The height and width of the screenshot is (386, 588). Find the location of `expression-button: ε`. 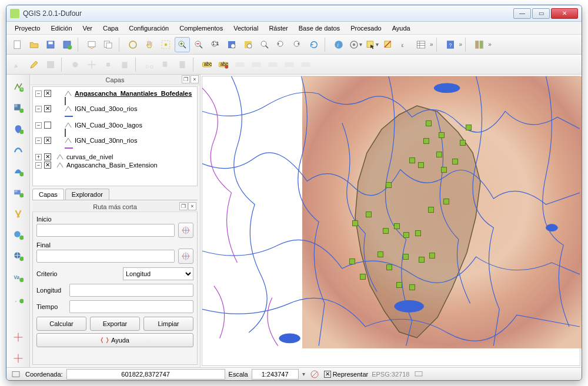

expression-button: ε is located at coordinates (405, 45).